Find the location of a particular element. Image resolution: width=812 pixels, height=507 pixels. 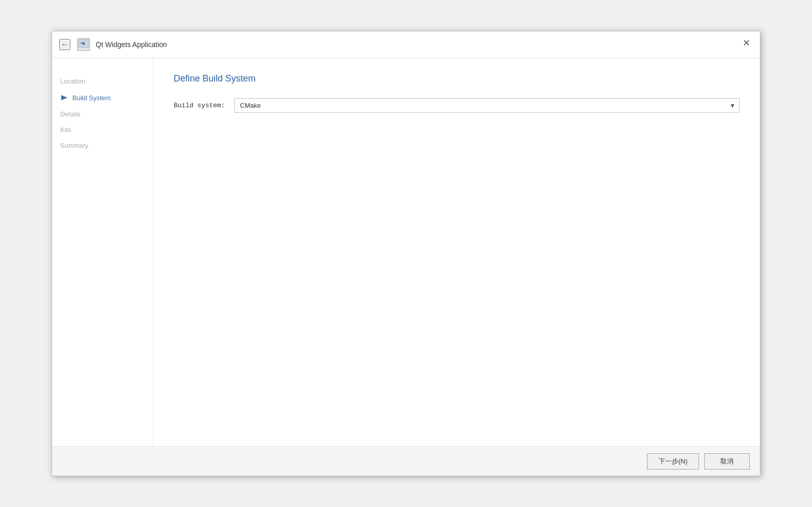

back-button: ← is located at coordinates (65, 45).